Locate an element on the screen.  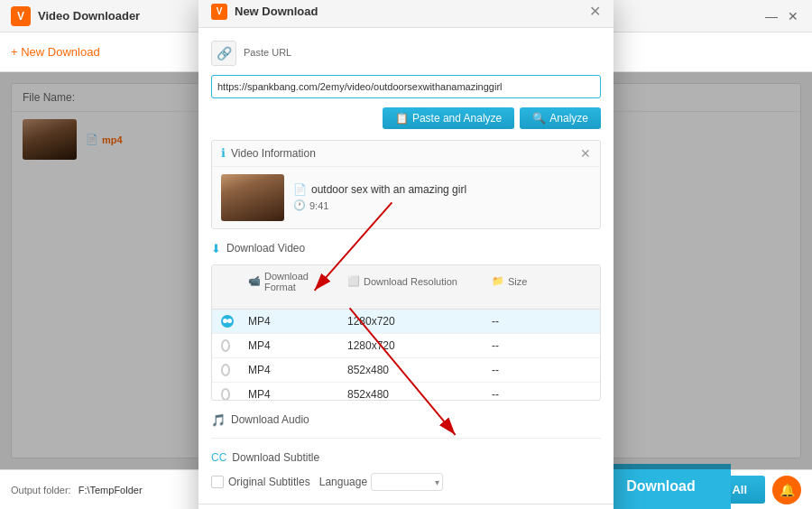
video-title-text: outdoor sex with an amazing girl is located at coordinates (389, 190).